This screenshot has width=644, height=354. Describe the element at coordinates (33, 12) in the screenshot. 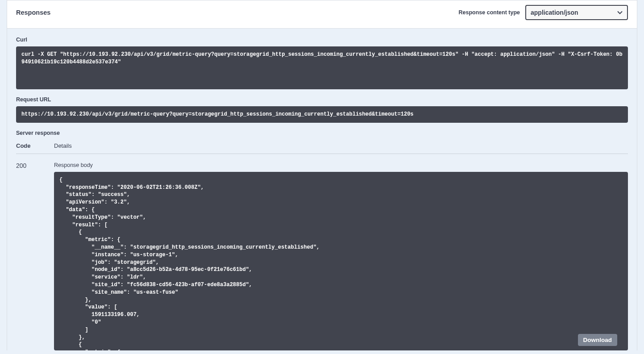

I see `responses-title: Responses` at that location.